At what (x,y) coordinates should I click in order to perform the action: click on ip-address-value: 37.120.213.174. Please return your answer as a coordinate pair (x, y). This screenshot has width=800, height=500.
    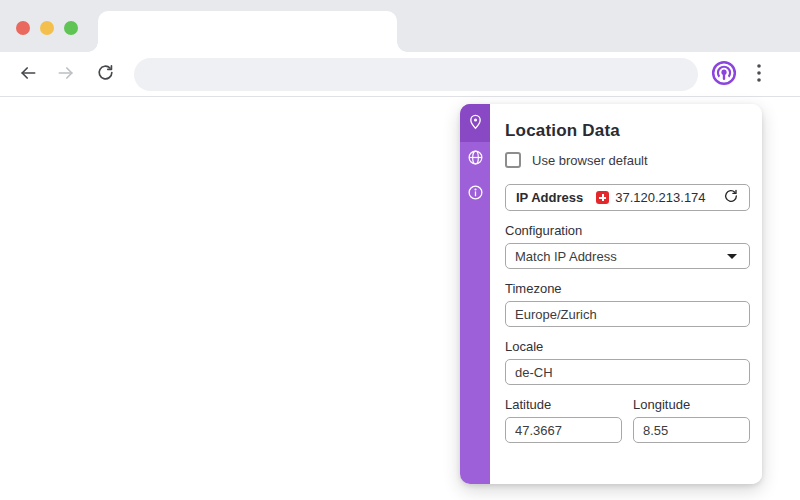
    Looking at the image, I should click on (660, 198).